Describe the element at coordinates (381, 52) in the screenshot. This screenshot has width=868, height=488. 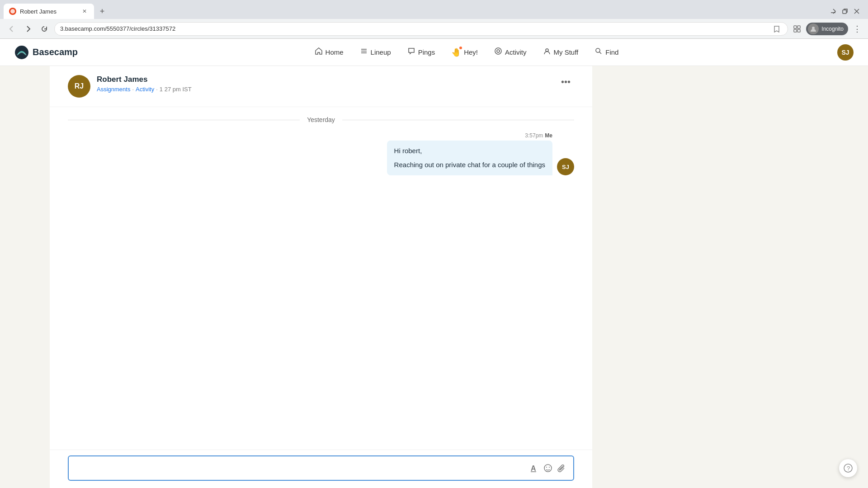
I see `nav-lineup-label: Lineup` at that location.